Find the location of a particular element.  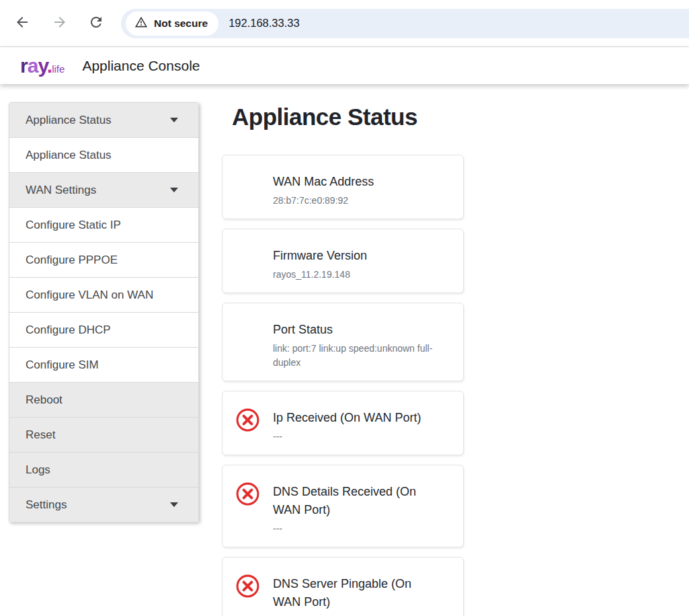

card-body: WAN Mac Address28:b7:7c:e0:89:92 is located at coordinates (323, 190).